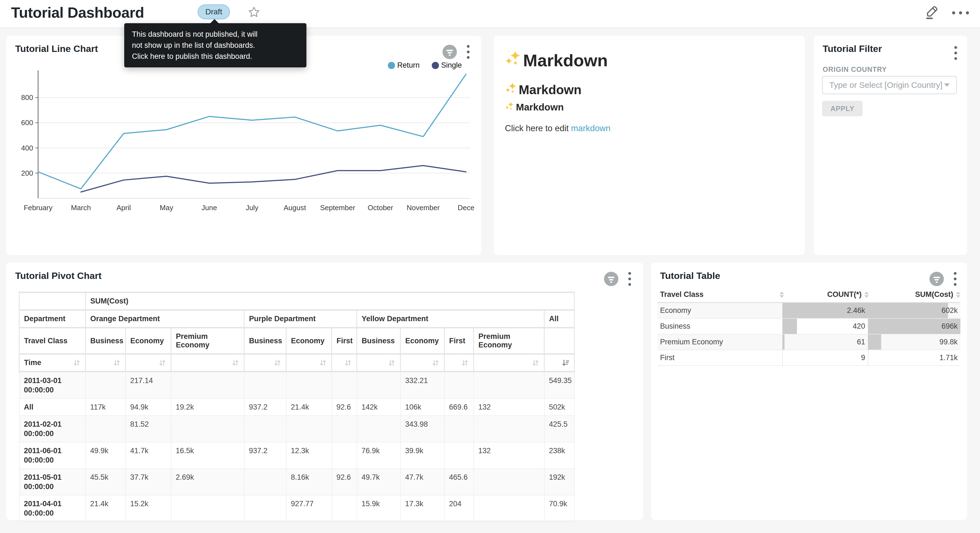 This screenshot has height=533, width=980. I want to click on table-col-header: COUNT(*), so click(826, 295).